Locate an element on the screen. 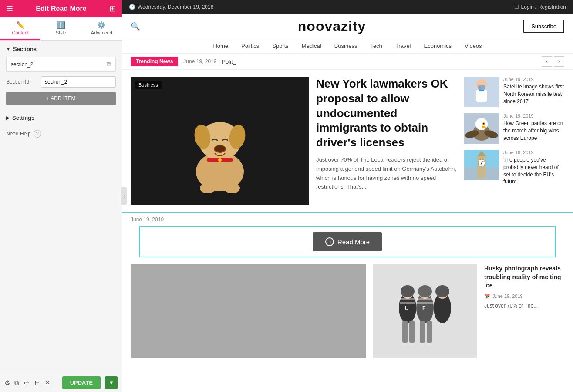 This screenshot has width=573, height=392. side-article-3-info: June 18, 2019 The people you've probably… is located at coordinates (534, 168).